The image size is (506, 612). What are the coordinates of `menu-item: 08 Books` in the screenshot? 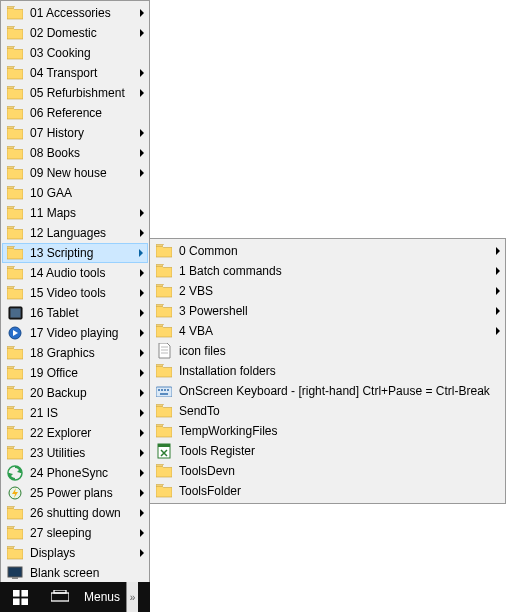 It's located at (75, 153).